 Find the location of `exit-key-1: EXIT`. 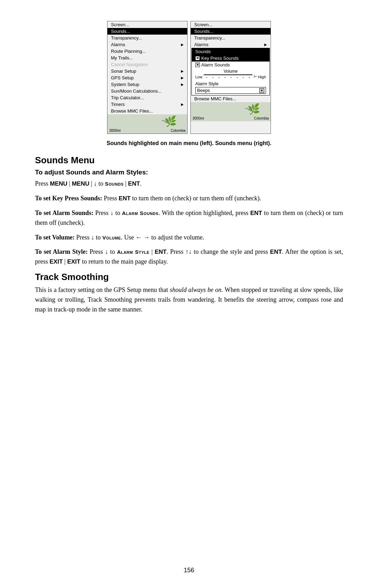

exit-key-1: EXIT is located at coordinates (56, 261).